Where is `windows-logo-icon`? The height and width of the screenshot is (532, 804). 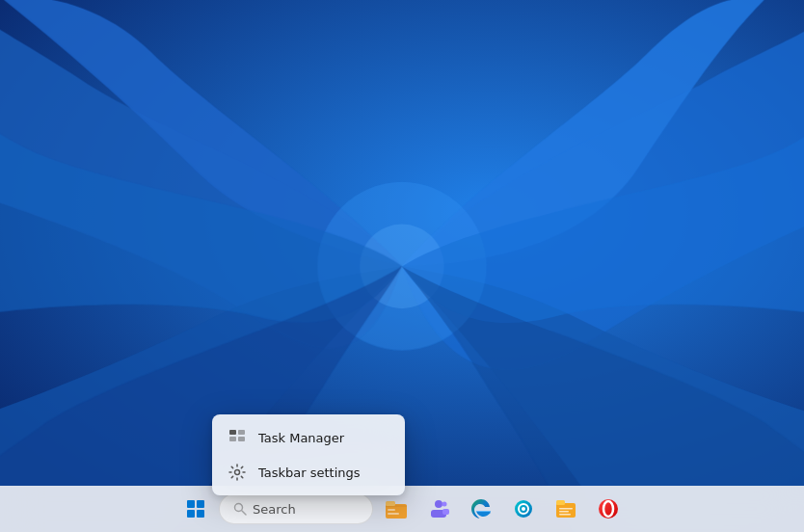 windows-logo-icon is located at coordinates (196, 509).